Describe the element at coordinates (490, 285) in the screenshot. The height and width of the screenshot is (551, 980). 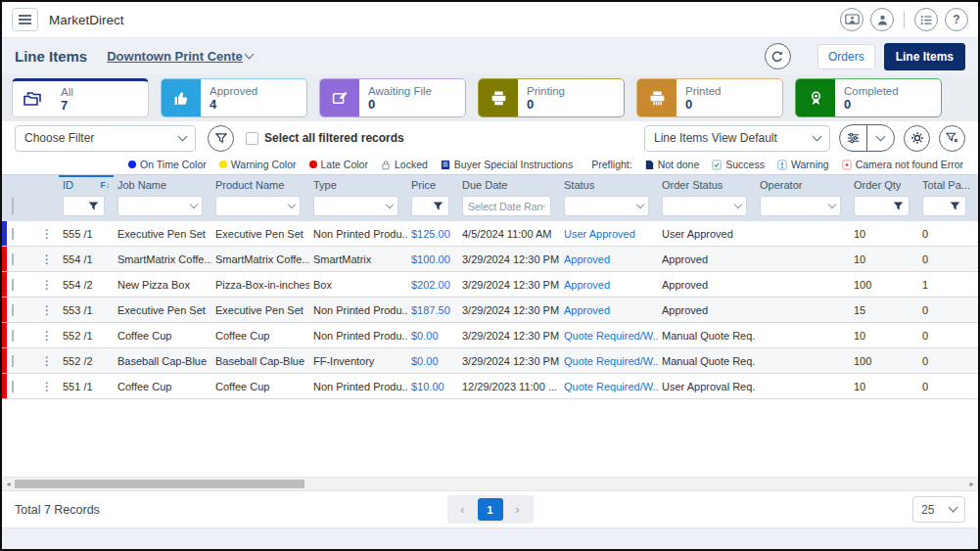
I see `table-row: ⋮ 554 /2 New Pizza Box Pizza-Box-in-inch…` at that location.